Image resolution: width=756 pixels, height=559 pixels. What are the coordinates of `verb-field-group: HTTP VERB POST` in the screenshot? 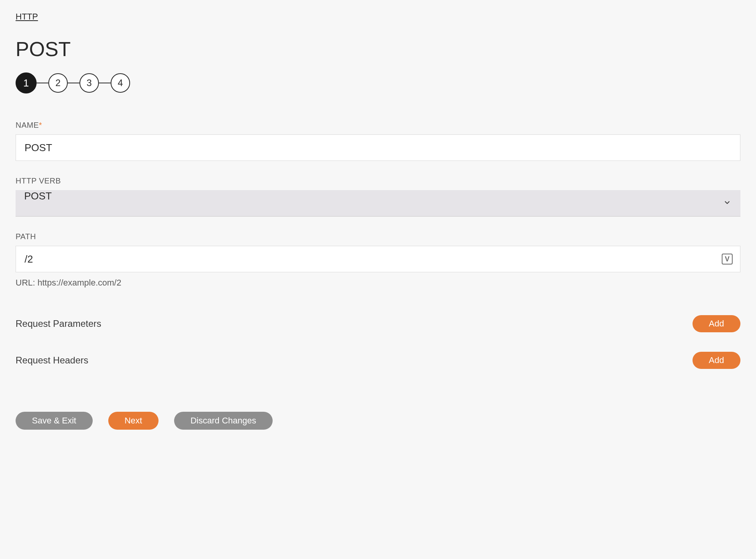 It's located at (378, 196).